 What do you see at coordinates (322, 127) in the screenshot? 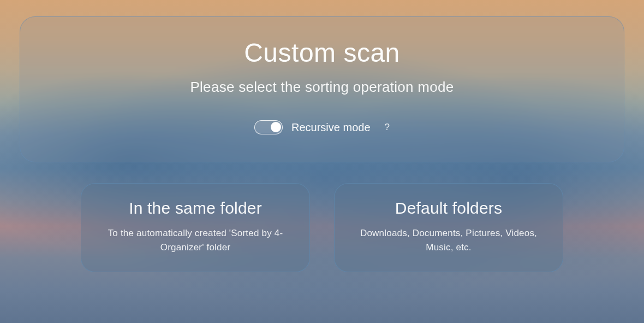
I see `recursive-mode-row: Recursive mode ?` at bounding box center [322, 127].